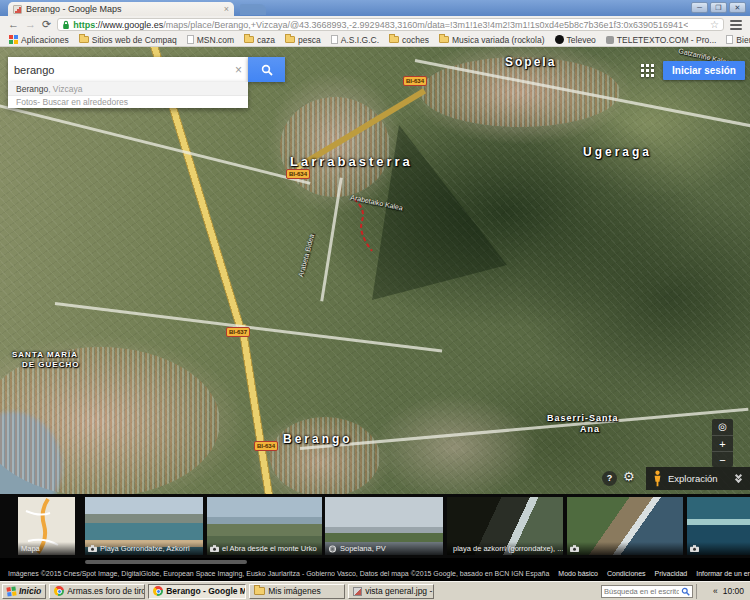  I want to click on google-apps-grid-icon, so click(648, 70).